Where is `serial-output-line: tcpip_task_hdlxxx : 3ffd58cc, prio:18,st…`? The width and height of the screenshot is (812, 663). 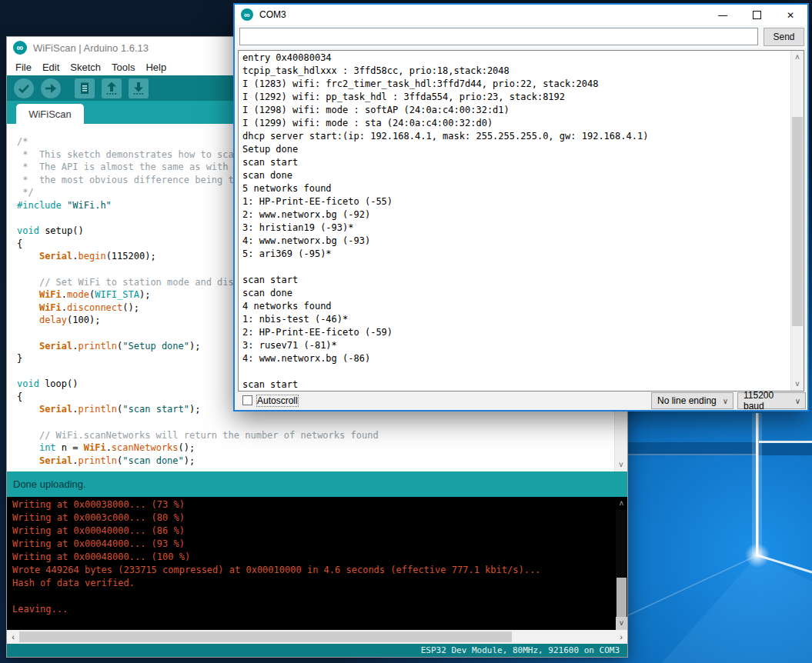 serial-output-line: tcpip_task_hdlxxx : 3ffd58cc, prio:18,st… is located at coordinates (516, 71).